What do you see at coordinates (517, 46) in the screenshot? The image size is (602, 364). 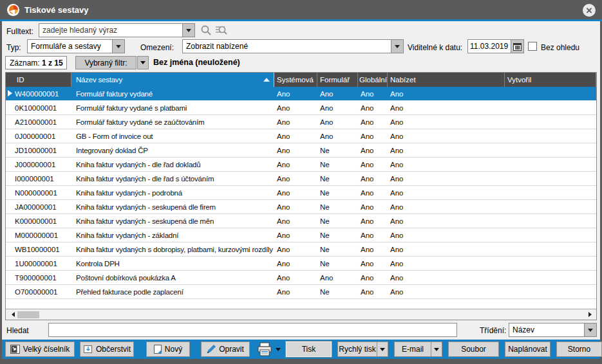 I see `calendar-icon` at bounding box center [517, 46].